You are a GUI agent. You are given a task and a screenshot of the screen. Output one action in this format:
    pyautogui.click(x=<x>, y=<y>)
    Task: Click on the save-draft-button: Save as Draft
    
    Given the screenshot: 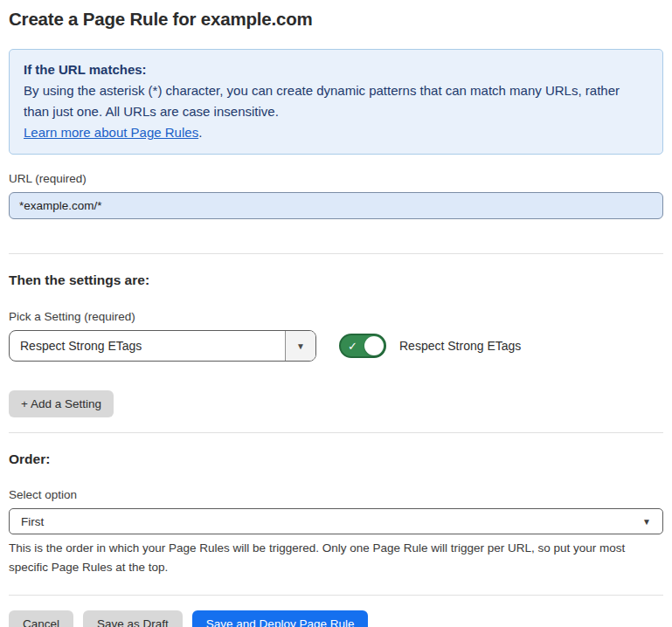 What is the action you would take?
    pyautogui.click(x=133, y=618)
    